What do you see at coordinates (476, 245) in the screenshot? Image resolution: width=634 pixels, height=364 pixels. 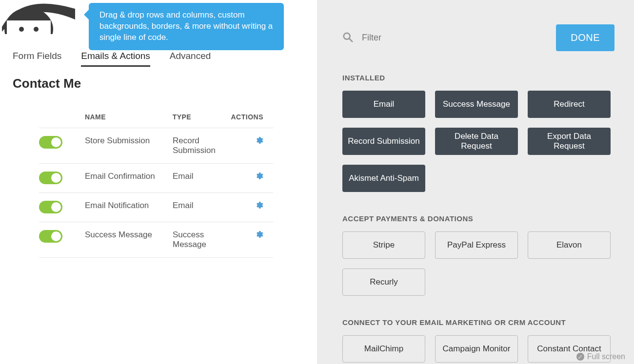 I see `action-tile-paypal-express: PayPal Express` at bounding box center [476, 245].